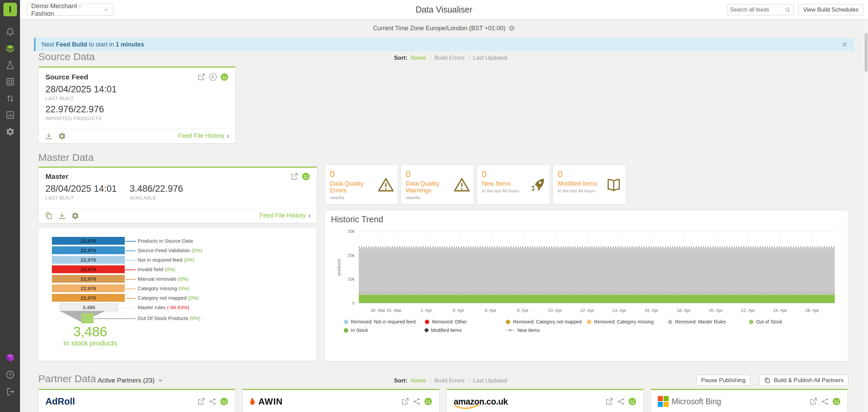 The image size is (868, 412). Describe the element at coordinates (213, 77) in the screenshot. I see `card-icons: P` at that location.